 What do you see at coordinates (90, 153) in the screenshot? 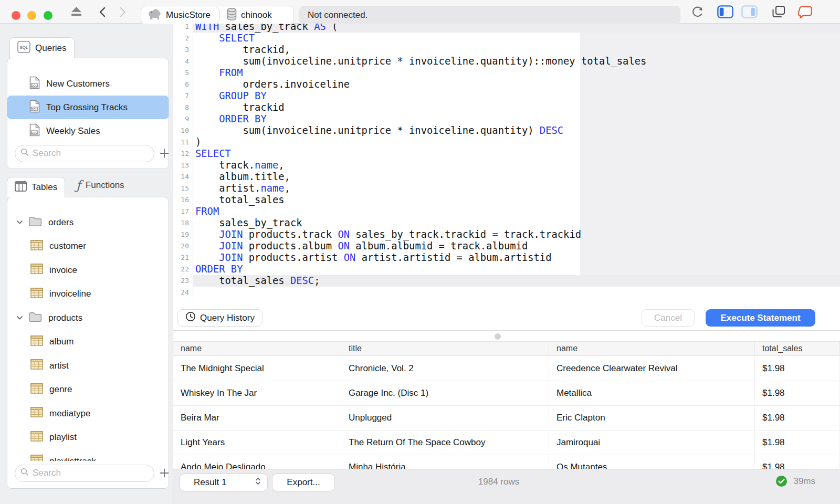
I see `queries-search-input` at bounding box center [90, 153].